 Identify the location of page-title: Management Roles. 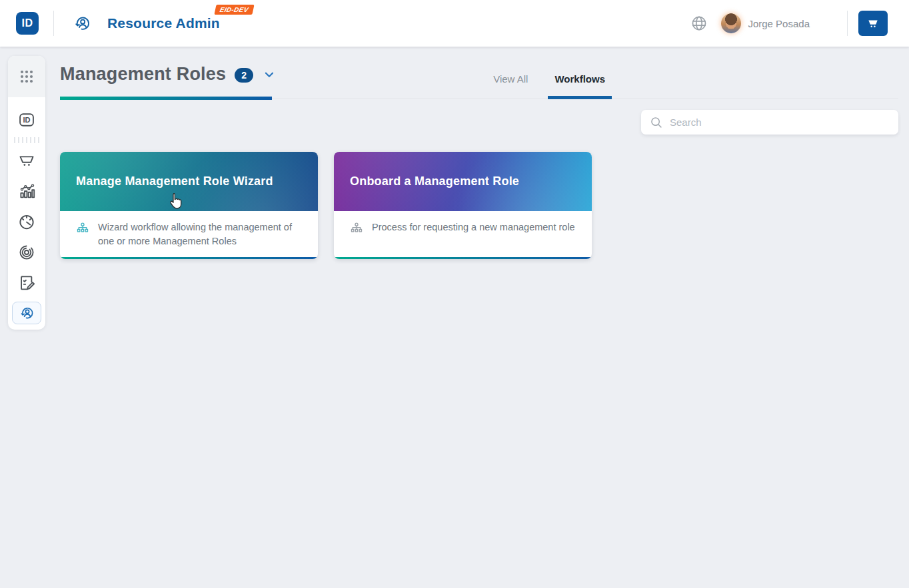
(143, 75).